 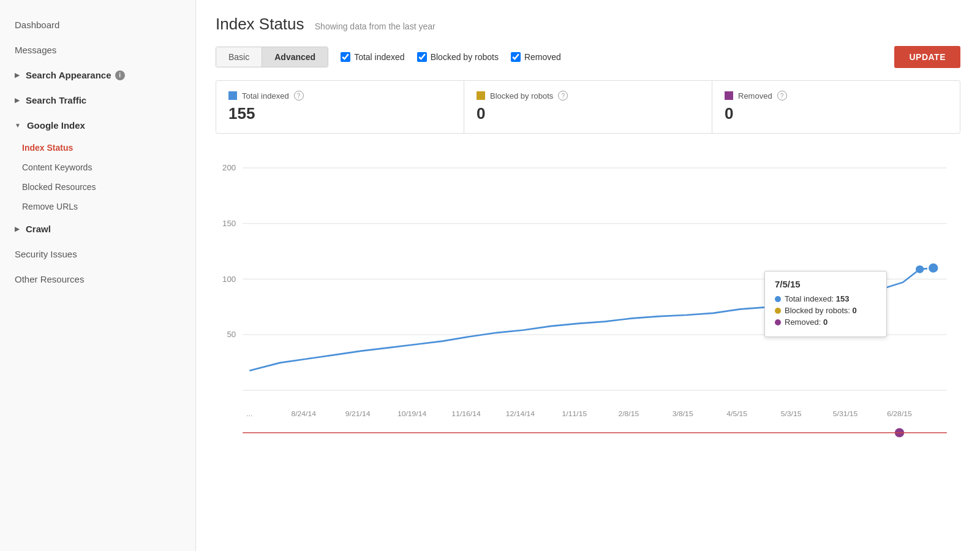 What do you see at coordinates (826, 304) in the screenshot?
I see `chart-tooltip: 7/5/15 Total indexed: 153 Blocked by rob…` at bounding box center [826, 304].